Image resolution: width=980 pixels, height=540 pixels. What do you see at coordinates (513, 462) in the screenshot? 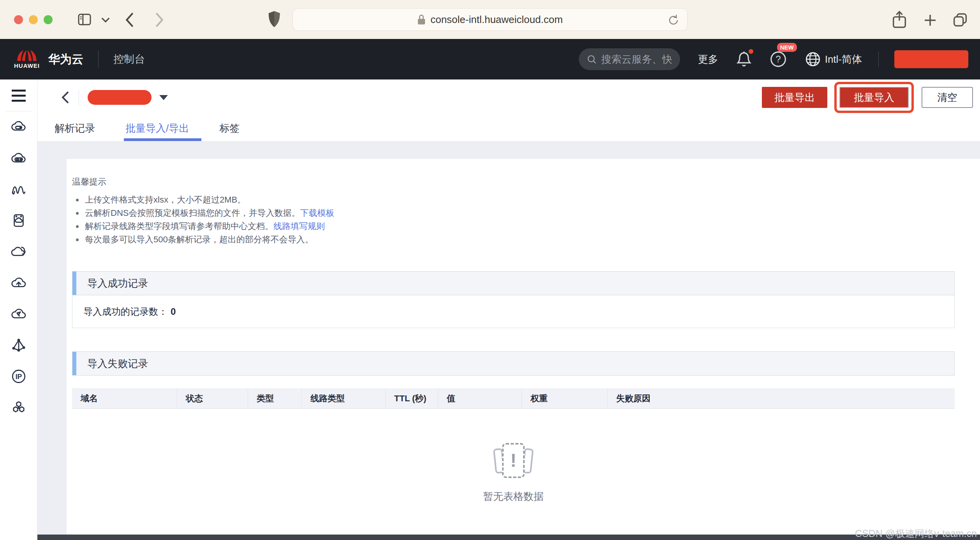
I see `no-data-icon: !` at bounding box center [513, 462].